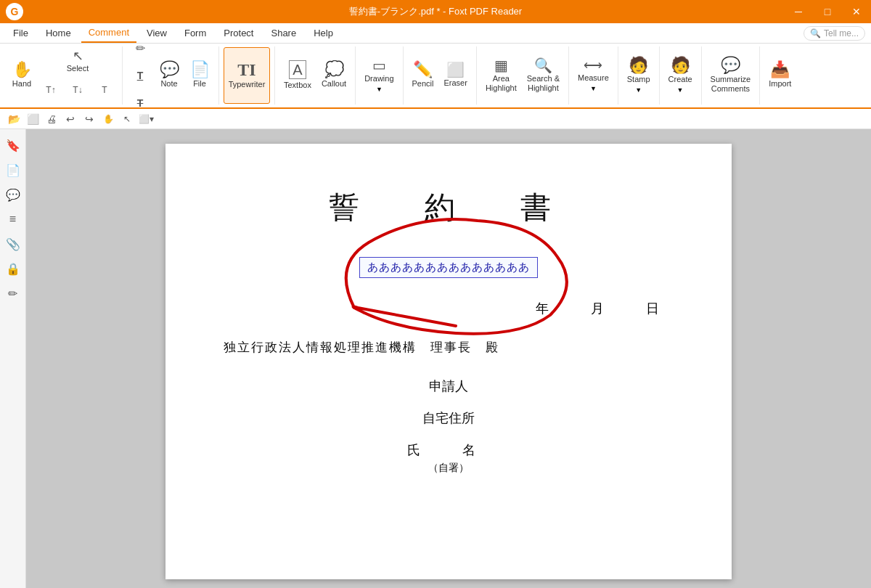 The image size is (871, 588). I want to click on doc-name: 氏 名, so click(449, 450).